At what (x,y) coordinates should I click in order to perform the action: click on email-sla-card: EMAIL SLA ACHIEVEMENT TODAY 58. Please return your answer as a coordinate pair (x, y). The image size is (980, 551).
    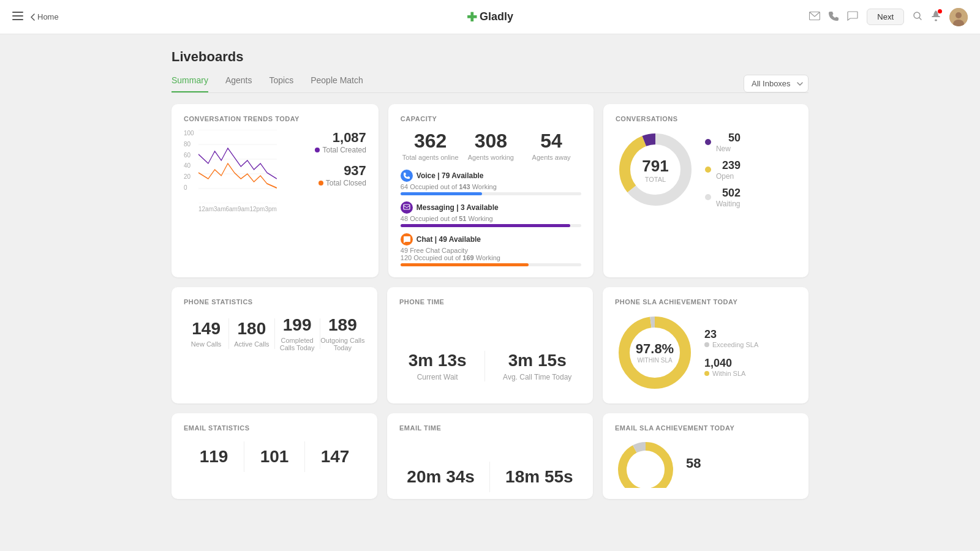
    Looking at the image, I should click on (706, 456).